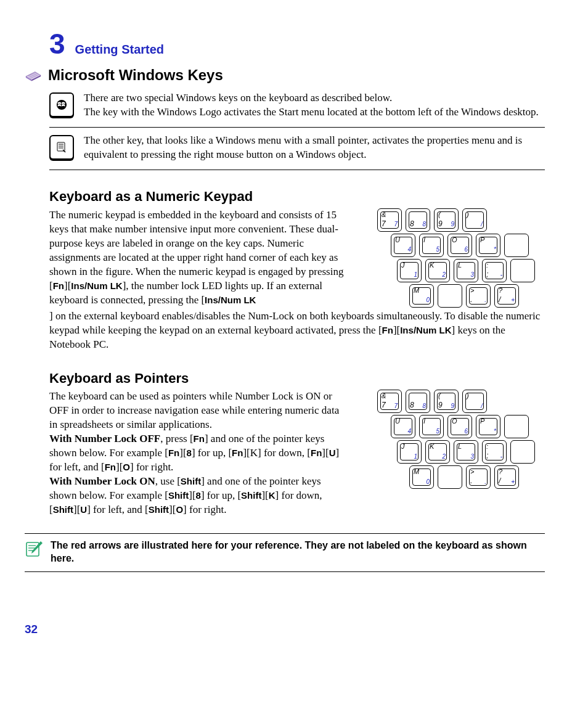  I want to click on numeric-paragraph-cont: ] on the external keyboard enables/disab…, so click(297, 330).